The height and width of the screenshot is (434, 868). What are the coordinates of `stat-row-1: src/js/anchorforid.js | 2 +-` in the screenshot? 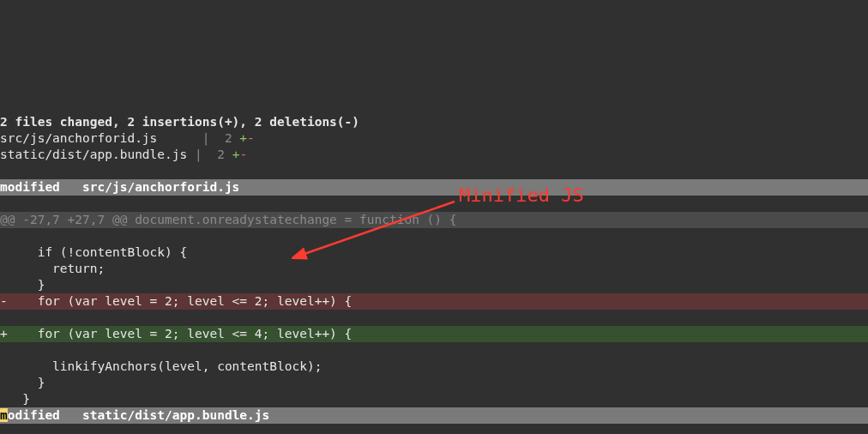 It's located at (127, 138).